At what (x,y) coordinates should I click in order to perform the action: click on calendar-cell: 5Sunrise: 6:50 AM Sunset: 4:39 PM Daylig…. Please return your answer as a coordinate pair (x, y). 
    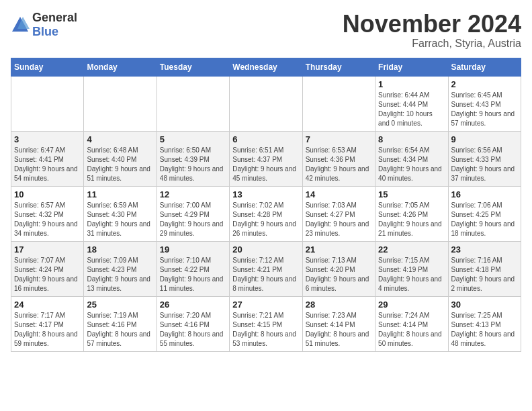
    Looking at the image, I should click on (193, 158).